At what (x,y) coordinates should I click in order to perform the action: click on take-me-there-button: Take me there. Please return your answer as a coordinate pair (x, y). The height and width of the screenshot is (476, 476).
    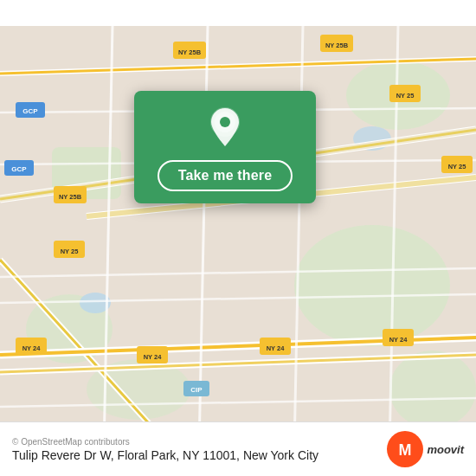
    Looking at the image, I should click on (225, 176).